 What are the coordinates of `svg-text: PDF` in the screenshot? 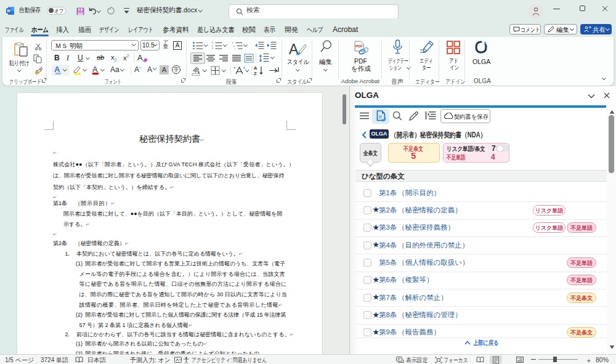 It's located at (359, 46).